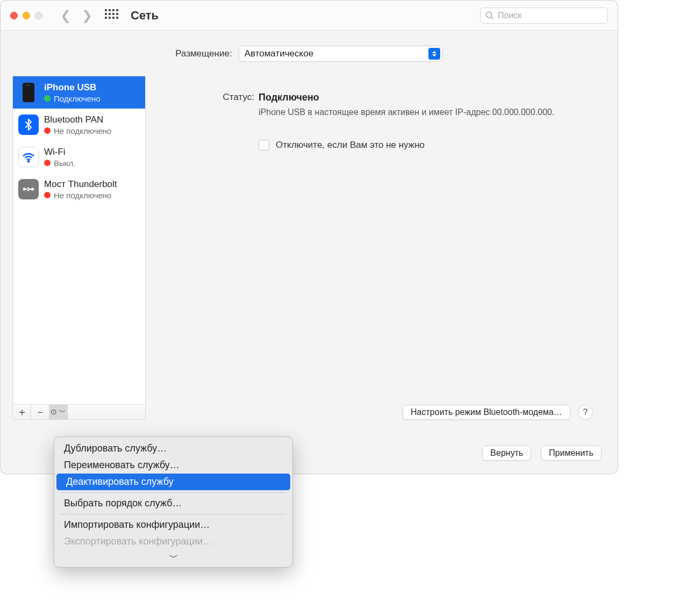 Image resolution: width=688 pixels, height=616 pixels. What do you see at coordinates (173, 482) in the screenshot?
I see `menu-deactivate-service: Деактивировать службу` at bounding box center [173, 482].